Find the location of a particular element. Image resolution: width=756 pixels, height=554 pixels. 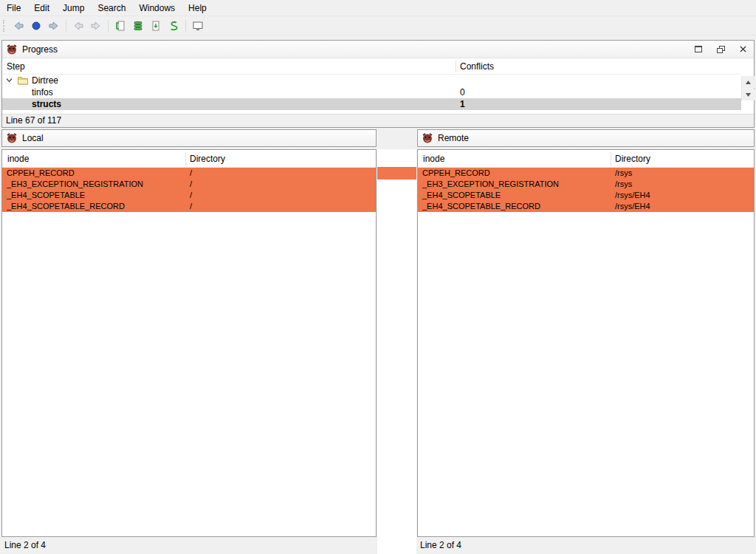

remote-table-header: inode Directory is located at coordinates (586, 159).